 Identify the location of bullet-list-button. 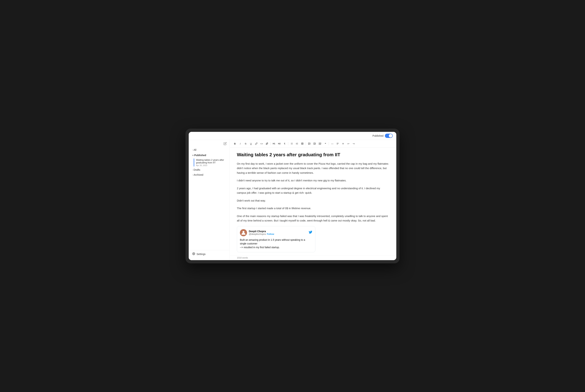
(292, 144).